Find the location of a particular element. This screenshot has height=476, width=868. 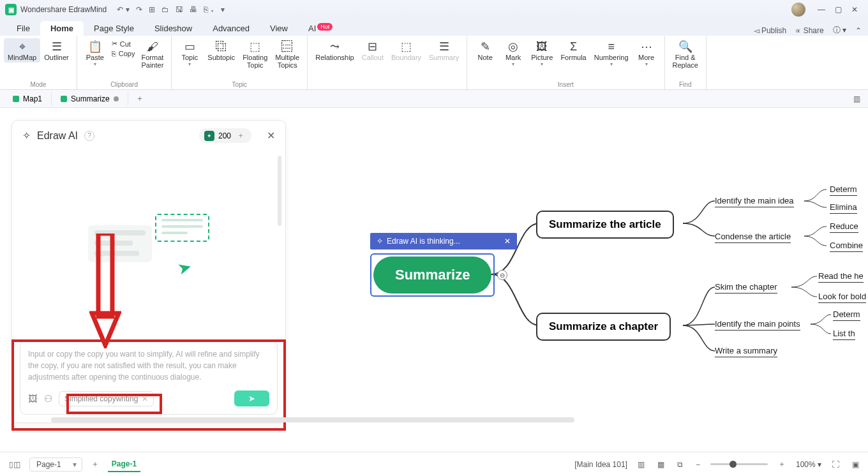

view-3-button: ⧉ is located at coordinates (680, 465).